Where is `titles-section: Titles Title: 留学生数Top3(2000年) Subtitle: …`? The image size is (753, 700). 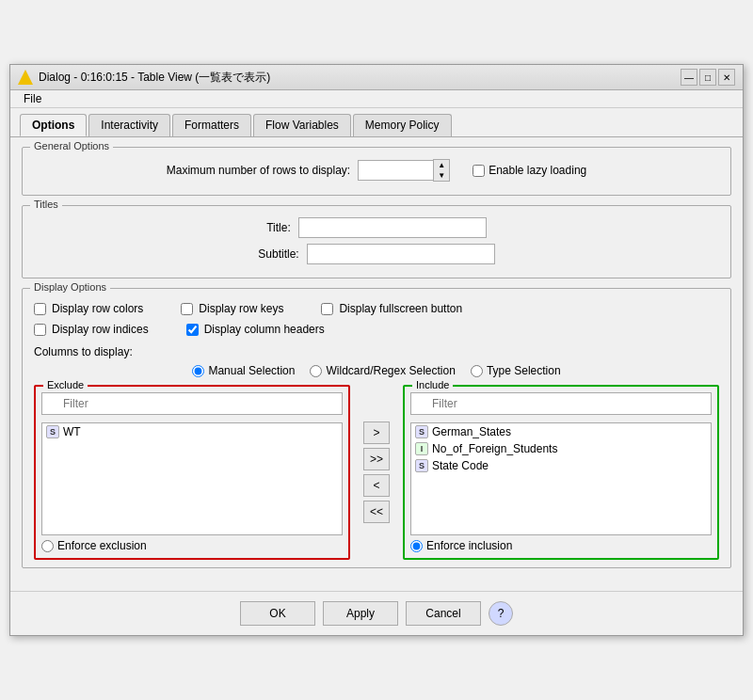
titles-section: Titles Title: 留学生数Top3(2000年) Subtitle: … is located at coordinates (376, 242).